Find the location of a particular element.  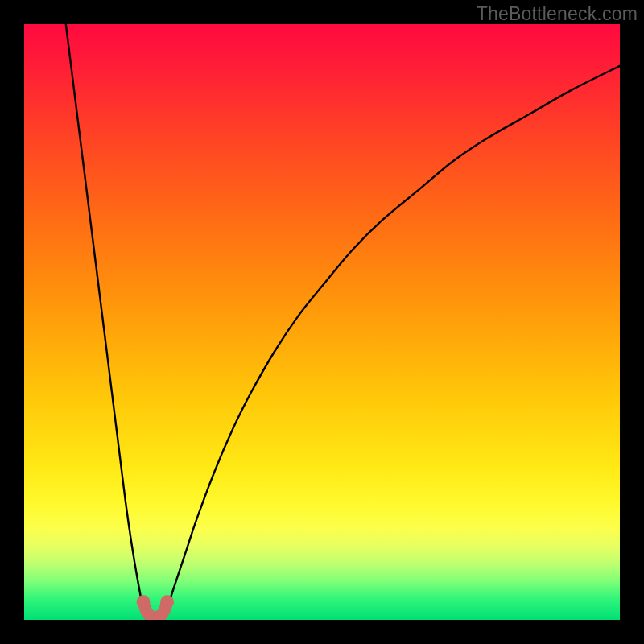

watermark-text: TheBottleneck.com is located at coordinates (557, 14).